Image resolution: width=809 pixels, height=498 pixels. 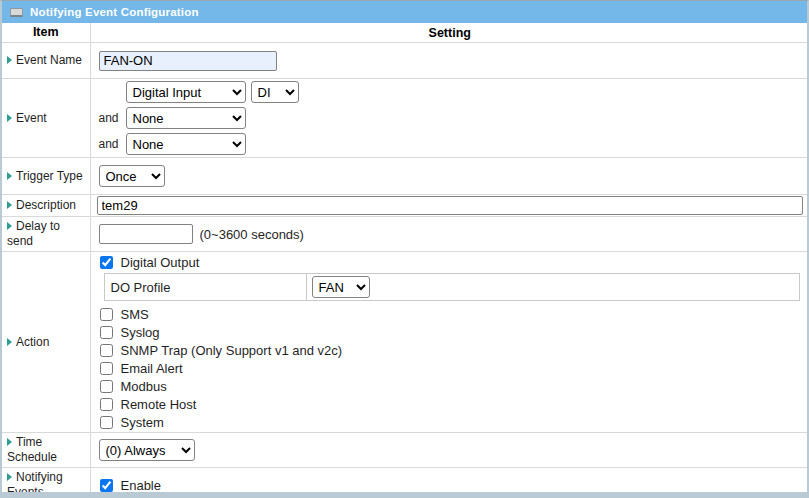 What do you see at coordinates (106, 404) in the screenshot?
I see `remote-host-checkbox` at bounding box center [106, 404].